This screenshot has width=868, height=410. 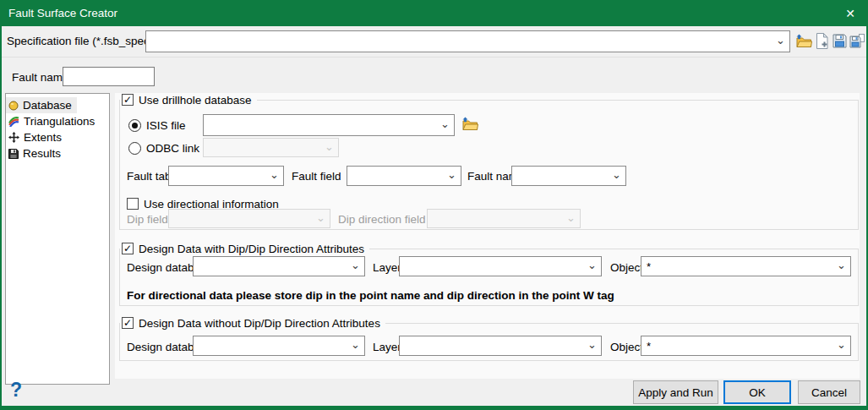 What do you see at coordinates (757, 392) in the screenshot?
I see `ok-button: OK` at bounding box center [757, 392].